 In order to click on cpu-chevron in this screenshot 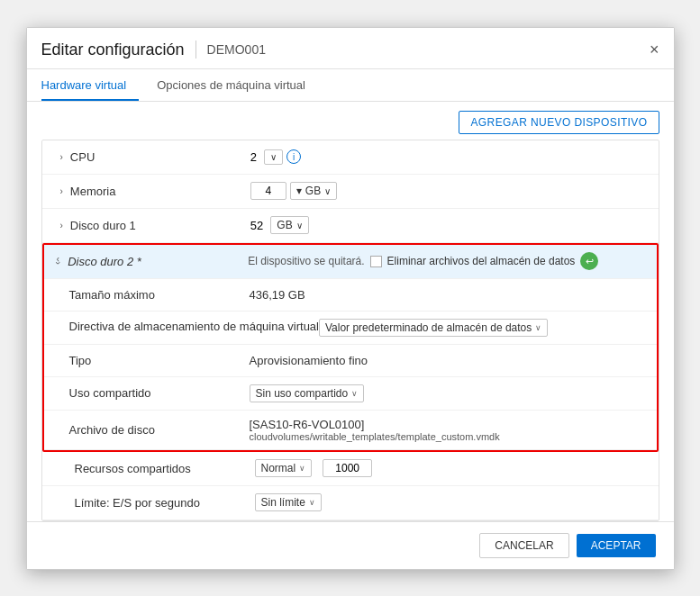, I will do `click(61, 157)`.